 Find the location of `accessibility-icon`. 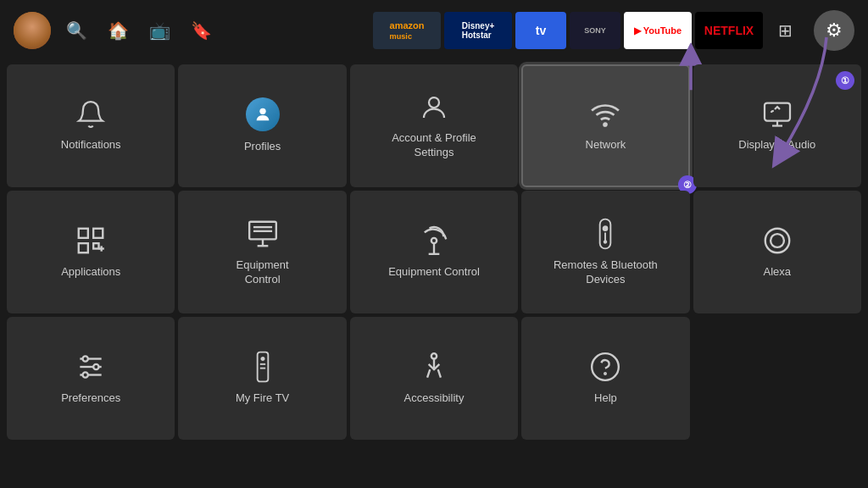

accessibility-icon is located at coordinates (434, 367).